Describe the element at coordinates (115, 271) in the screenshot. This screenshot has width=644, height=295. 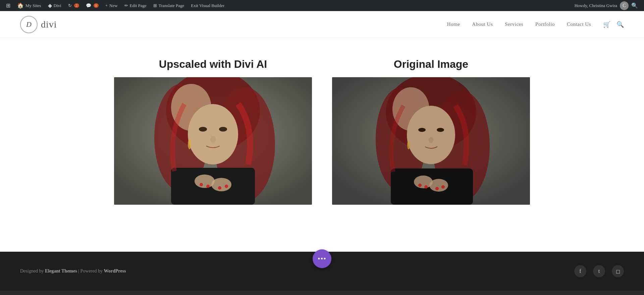
I see `credit-cms: WordPress` at that location.